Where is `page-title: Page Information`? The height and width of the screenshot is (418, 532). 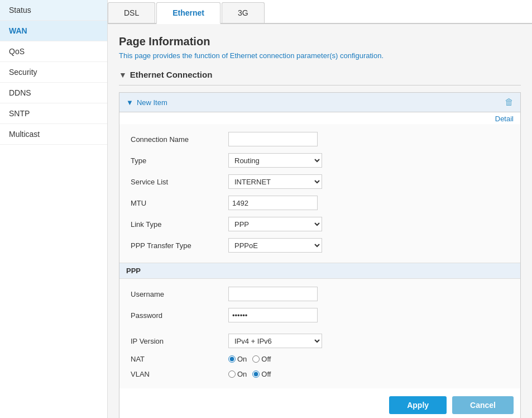
page-title: Page Information is located at coordinates (320, 41).